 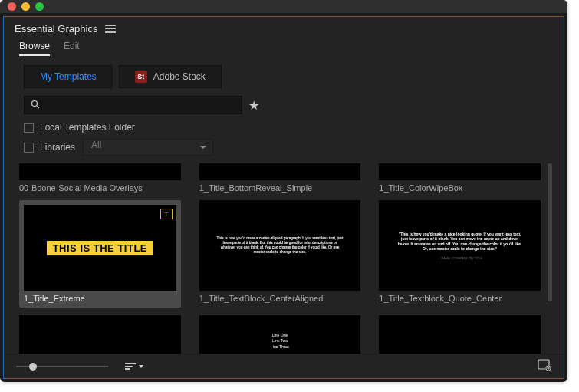 What do you see at coordinates (281, 188) in the screenshot?
I see `template-label: 1_Title_BottomReveal_Simple` at bounding box center [281, 188].